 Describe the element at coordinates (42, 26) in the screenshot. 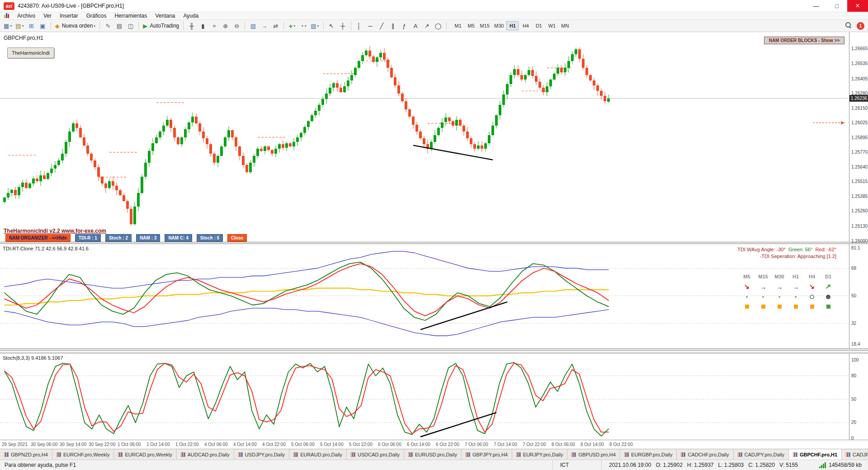

I see `data-window-button: ▣` at that location.